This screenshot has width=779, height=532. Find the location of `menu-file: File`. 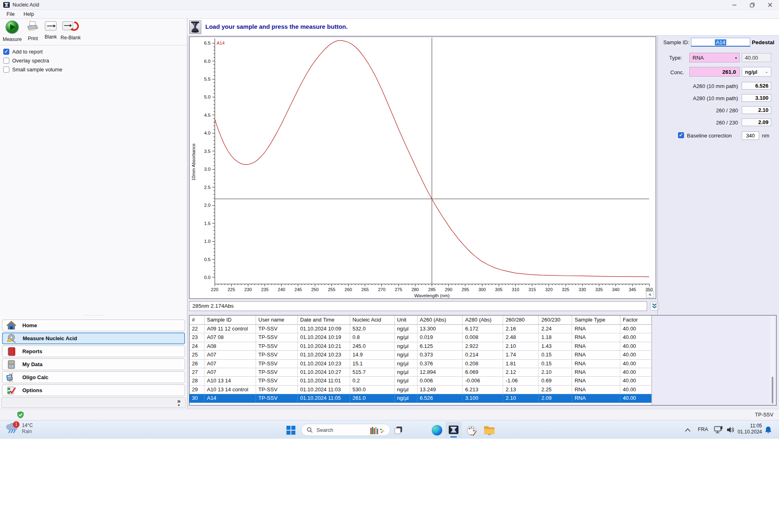

menu-file: File is located at coordinates (11, 14).